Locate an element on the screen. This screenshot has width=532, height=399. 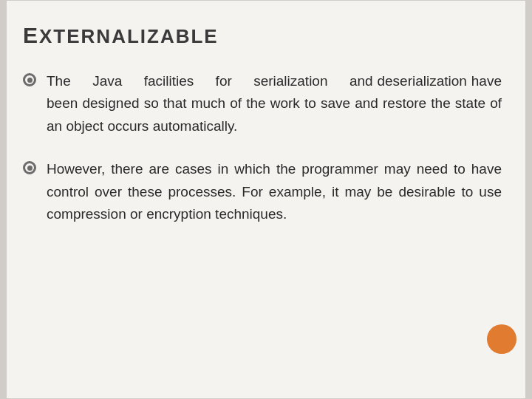
item-text-2: However, there are cases in which the pr… is located at coordinates (274, 192).